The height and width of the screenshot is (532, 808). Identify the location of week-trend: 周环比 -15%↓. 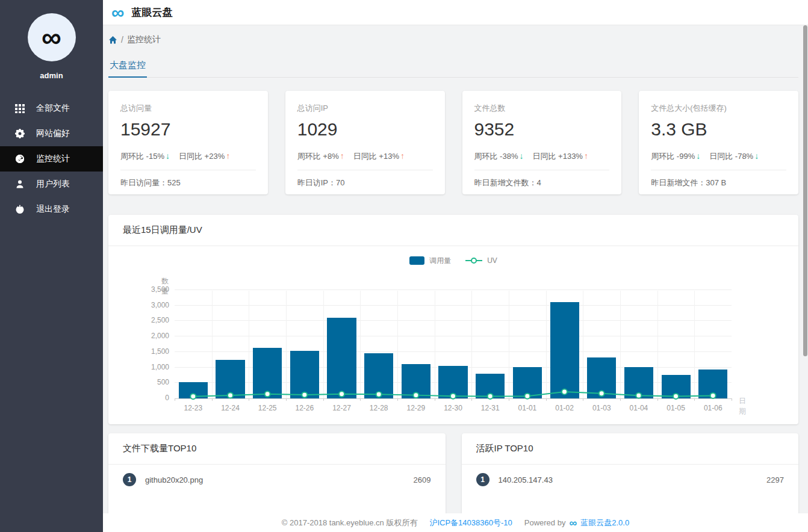
(145, 156).